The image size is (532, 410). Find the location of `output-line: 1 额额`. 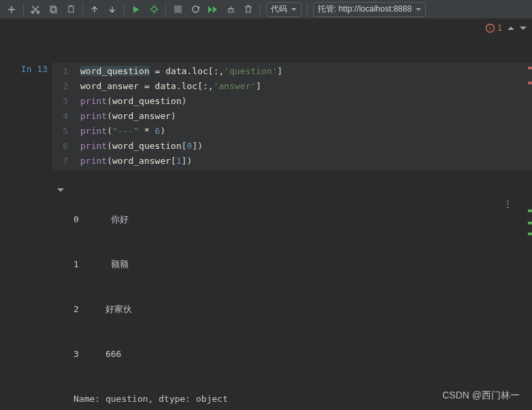

output-line: 1 额额 is located at coordinates (303, 264).